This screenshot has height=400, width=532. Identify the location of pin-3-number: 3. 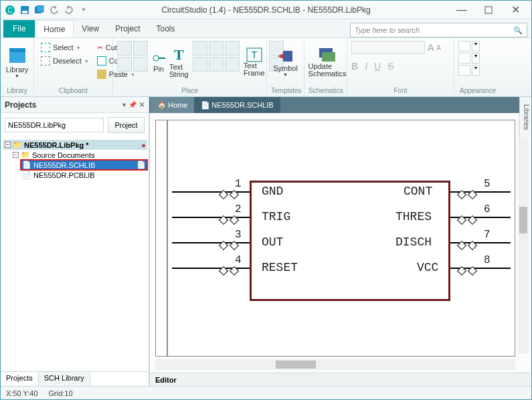
(238, 235).